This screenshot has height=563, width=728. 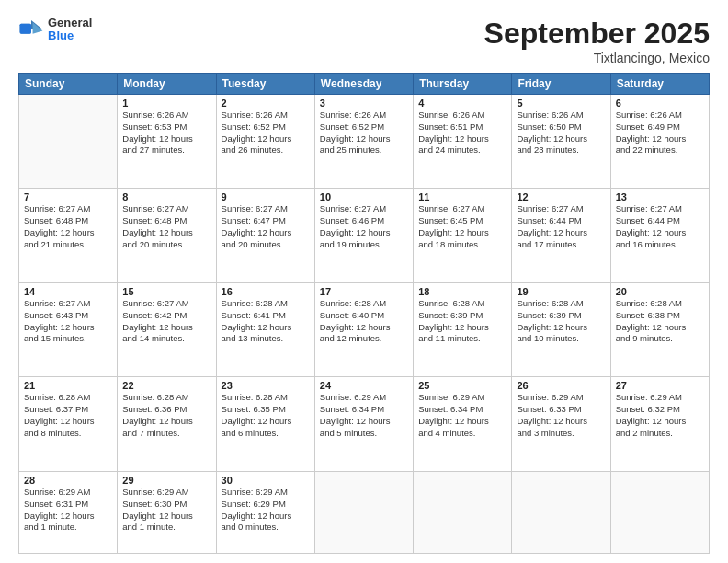 I want to click on day-info: Sunrise: 6:29 AM Sunset: 6:31 PM Dayligh…, so click(x=68, y=510).